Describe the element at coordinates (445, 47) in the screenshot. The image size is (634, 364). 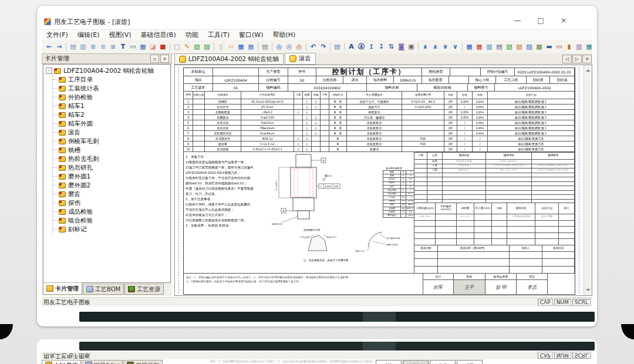
I see `move-down-icon: ∨` at that location.